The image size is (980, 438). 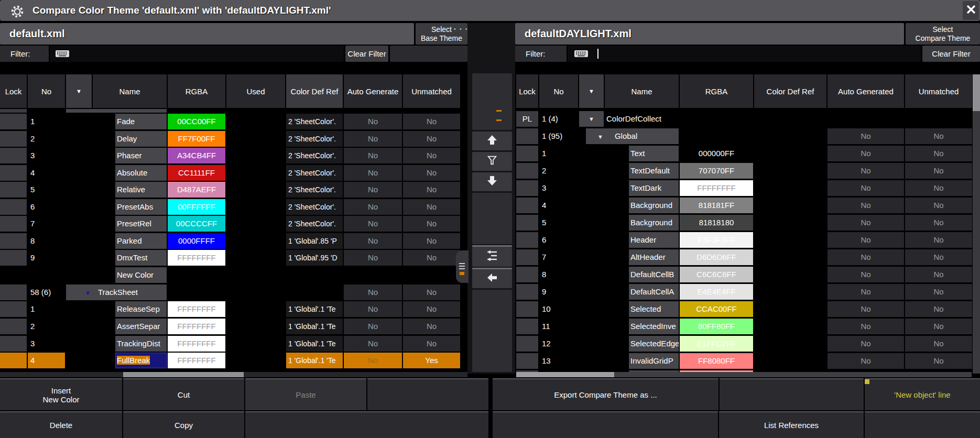 I want to click on compare-col-lock: Lock, so click(x=527, y=91).